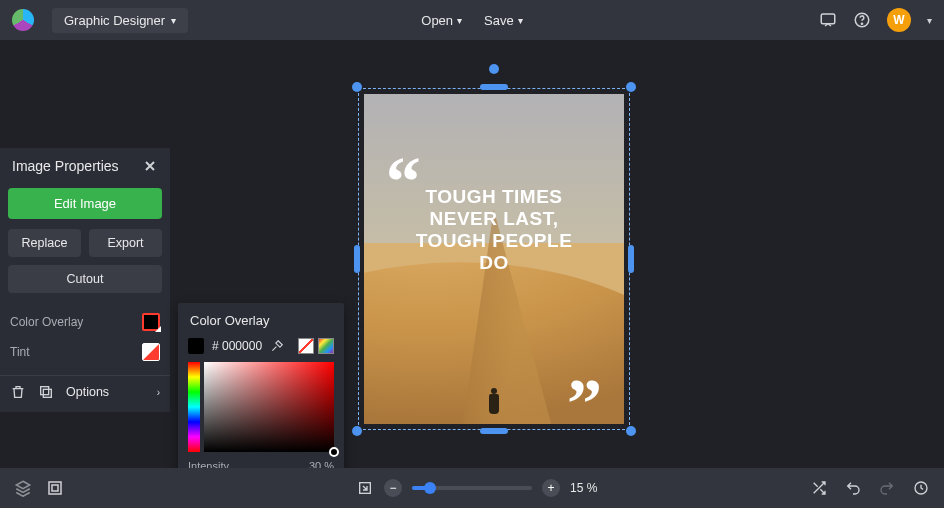 The height and width of the screenshot is (508, 944). What do you see at coordinates (437, 20) in the screenshot?
I see `open-label: Open` at bounding box center [437, 20].